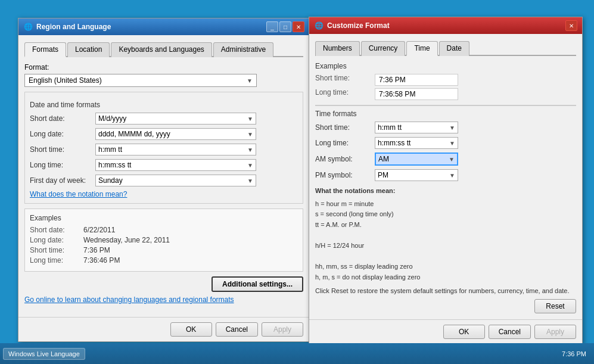 The image size is (594, 364). Describe the element at coordinates (446, 278) in the screenshot. I see `notation-line6: h, m, s = do not display leading zero` at that location.